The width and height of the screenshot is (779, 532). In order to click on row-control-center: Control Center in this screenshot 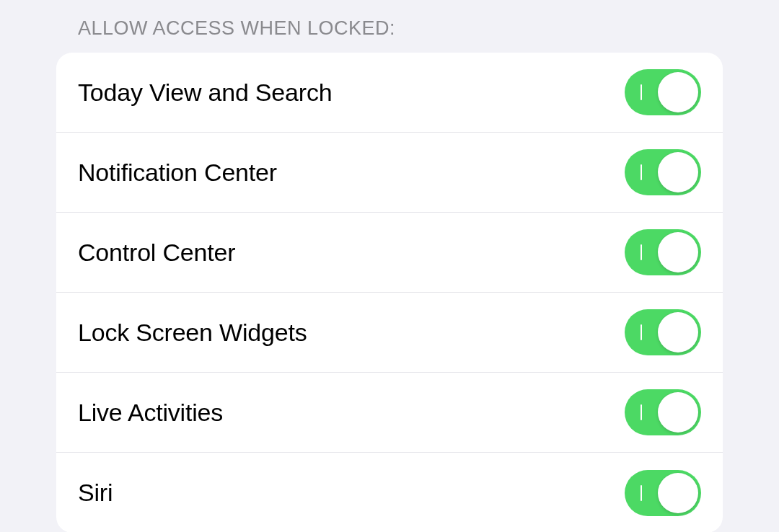, I will do `click(390, 252)`.